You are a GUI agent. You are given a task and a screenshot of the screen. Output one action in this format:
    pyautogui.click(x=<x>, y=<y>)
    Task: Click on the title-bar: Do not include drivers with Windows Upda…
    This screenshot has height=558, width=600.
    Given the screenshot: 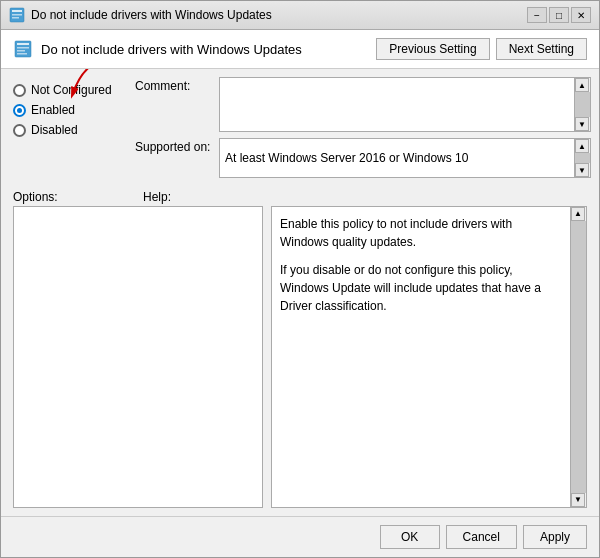 What is the action you would take?
    pyautogui.click(x=300, y=16)
    